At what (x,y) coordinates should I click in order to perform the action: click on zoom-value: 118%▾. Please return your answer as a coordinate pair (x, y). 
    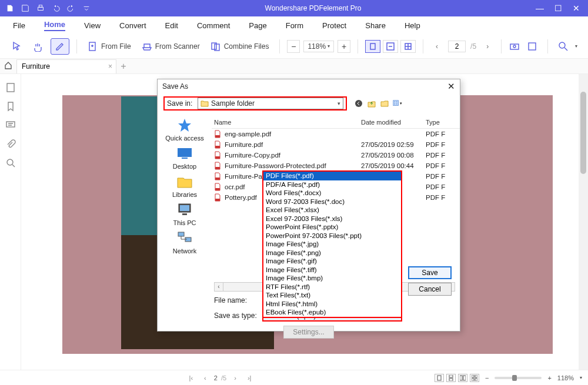
    Looking at the image, I should click on (319, 46).